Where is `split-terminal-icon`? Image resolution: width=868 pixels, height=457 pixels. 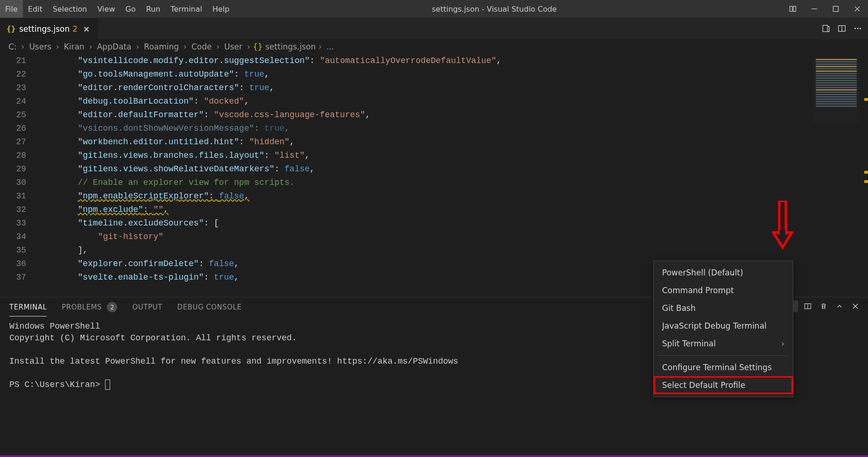 split-terminal-icon is located at coordinates (808, 306).